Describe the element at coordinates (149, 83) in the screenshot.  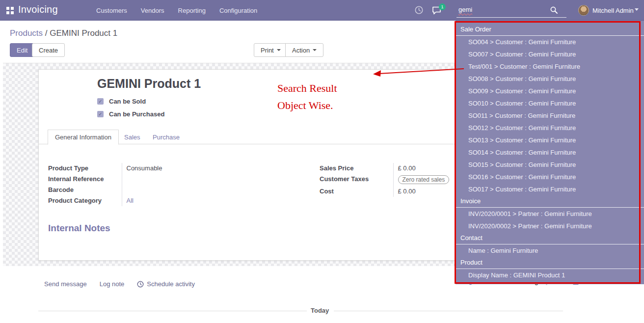
I see `product-title: GEMINI Product 1` at that location.